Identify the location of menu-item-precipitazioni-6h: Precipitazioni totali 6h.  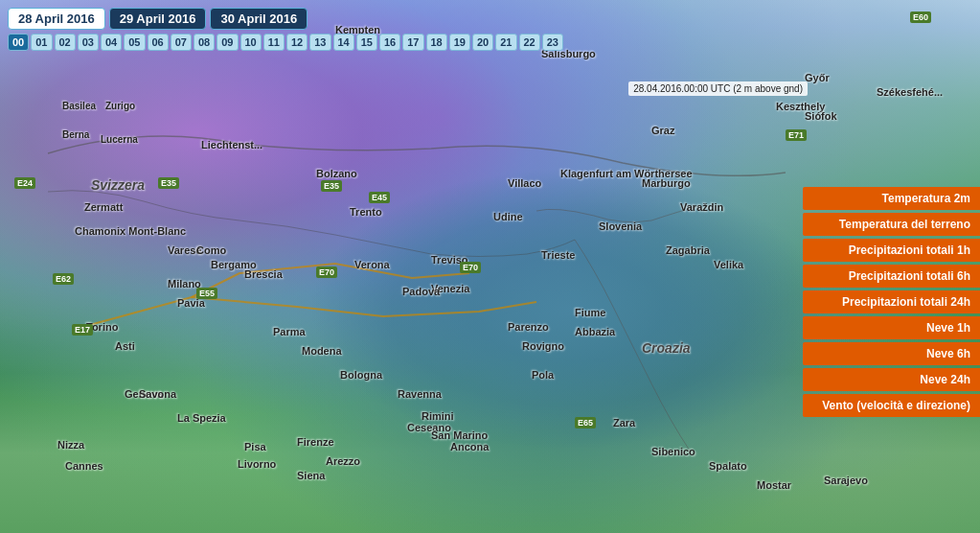
(891, 276).